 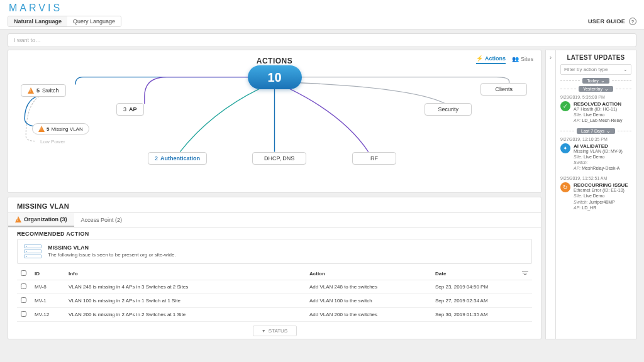 I want to click on node-rf: RF, so click(x=374, y=158).